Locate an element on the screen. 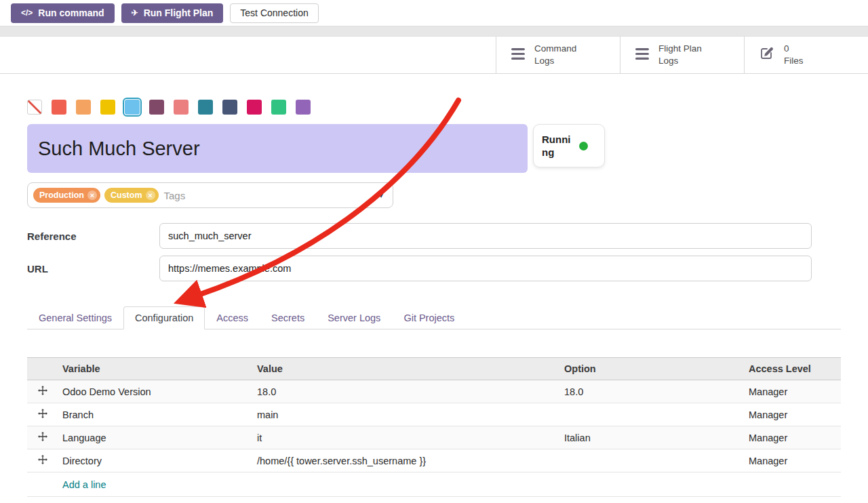  url-label: URL is located at coordinates (94, 268).